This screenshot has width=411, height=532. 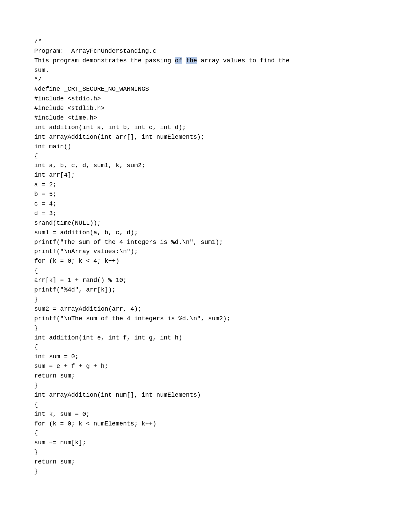 What do you see at coordinates (45, 185) in the screenshot?
I see `line-16: a = 2;` at bounding box center [45, 185].